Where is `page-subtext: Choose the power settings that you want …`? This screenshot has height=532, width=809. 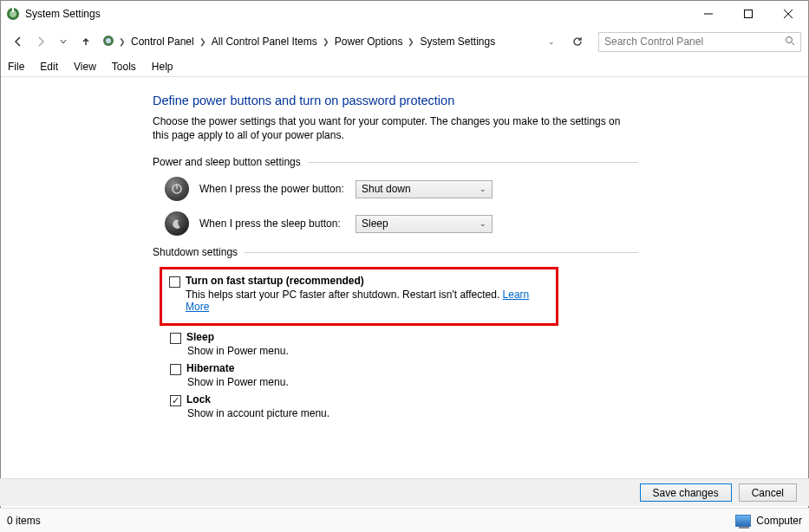
page-subtext: Choose the power settings that you want … is located at coordinates (395, 128).